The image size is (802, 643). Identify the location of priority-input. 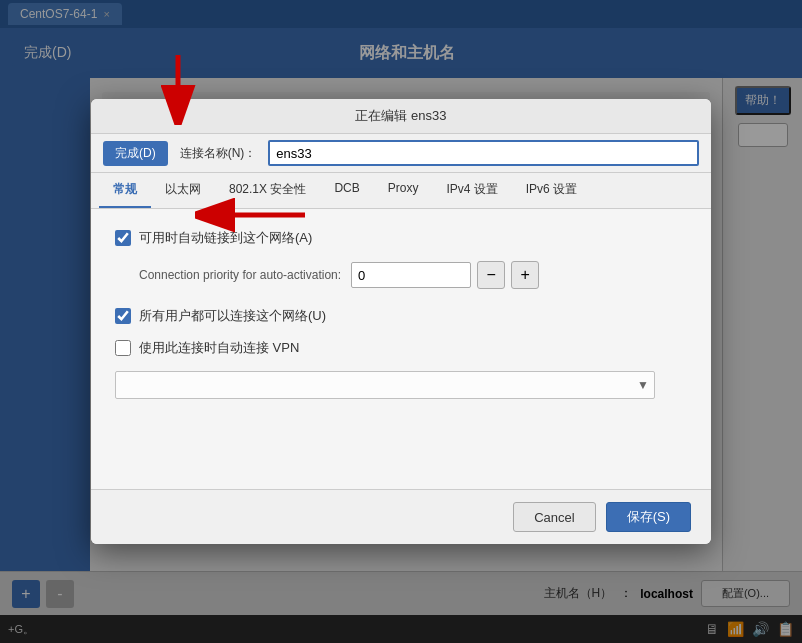
(411, 275).